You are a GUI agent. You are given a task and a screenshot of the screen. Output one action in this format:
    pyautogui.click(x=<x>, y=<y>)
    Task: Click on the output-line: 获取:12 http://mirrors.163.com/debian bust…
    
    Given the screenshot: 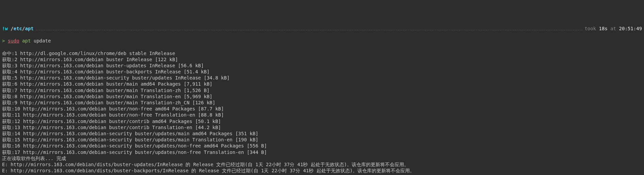 What is the action you would take?
    pyautogui.click(x=322, y=121)
    